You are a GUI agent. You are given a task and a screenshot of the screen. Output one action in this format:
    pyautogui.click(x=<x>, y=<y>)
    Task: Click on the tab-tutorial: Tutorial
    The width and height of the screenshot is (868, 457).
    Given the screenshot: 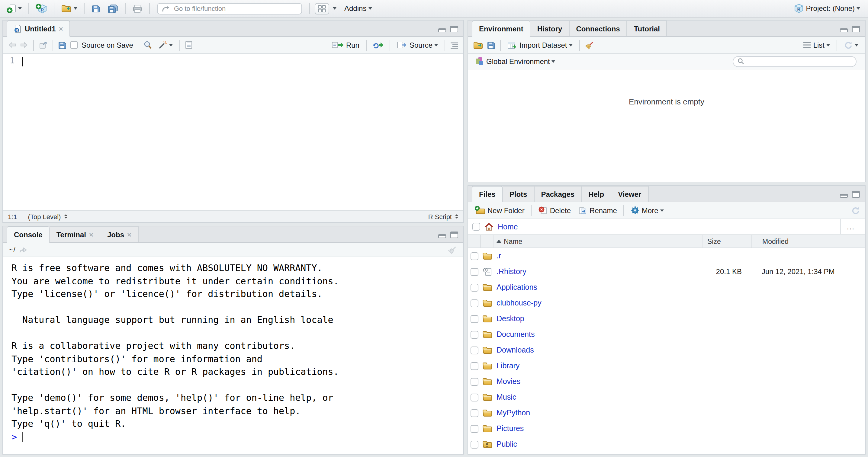 What is the action you would take?
    pyautogui.click(x=647, y=28)
    